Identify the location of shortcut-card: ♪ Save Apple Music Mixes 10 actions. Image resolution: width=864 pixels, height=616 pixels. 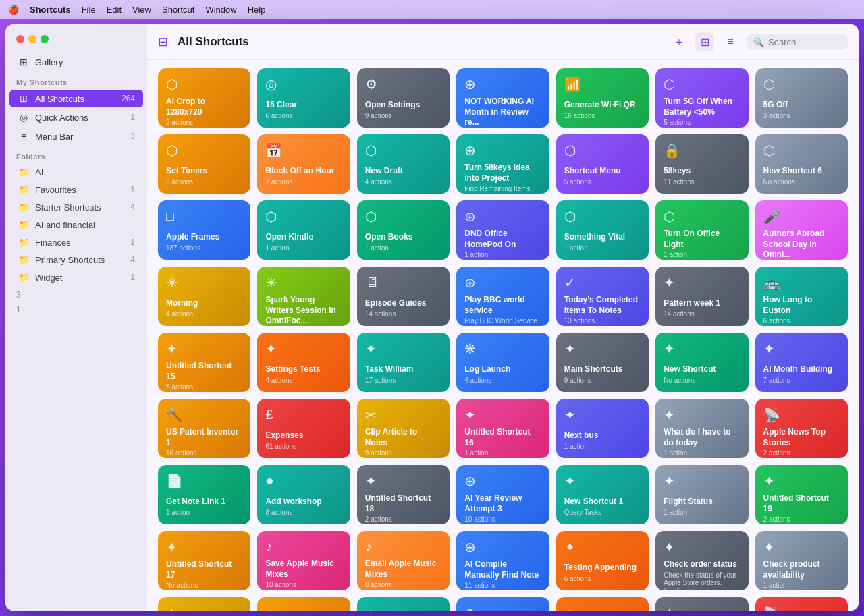
(304, 561).